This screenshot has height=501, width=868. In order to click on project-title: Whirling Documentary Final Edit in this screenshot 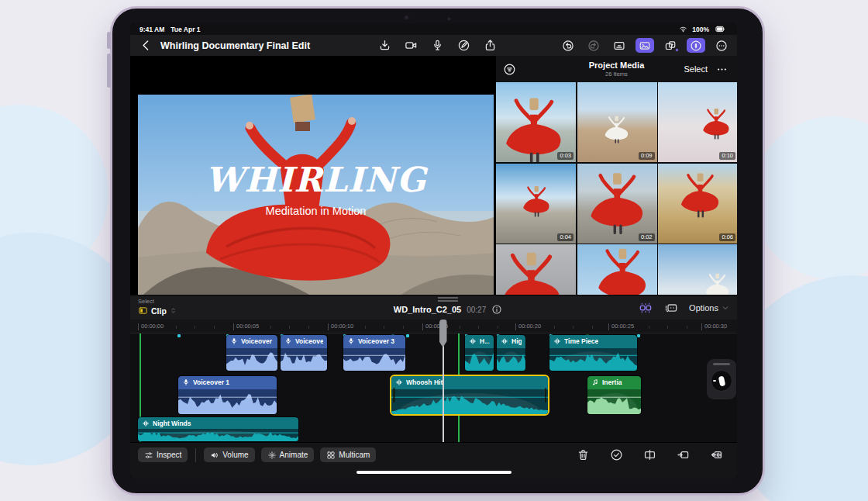, I will do `click(236, 46)`.